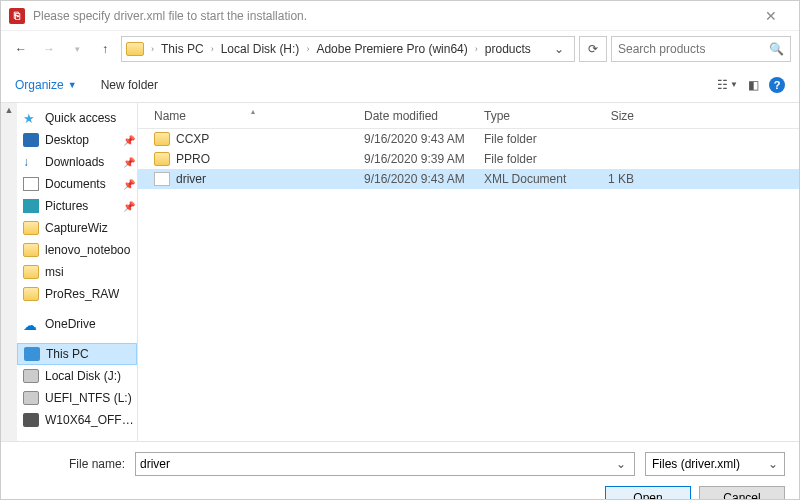  I want to click on sidebar-item-label: Pictures, so click(66, 206).